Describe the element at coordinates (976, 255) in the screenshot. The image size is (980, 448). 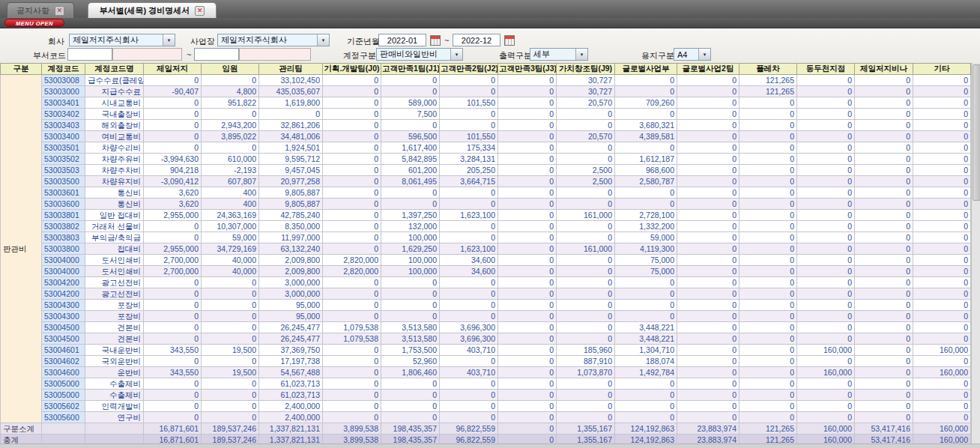
I see `vertical-scrollbar` at that location.